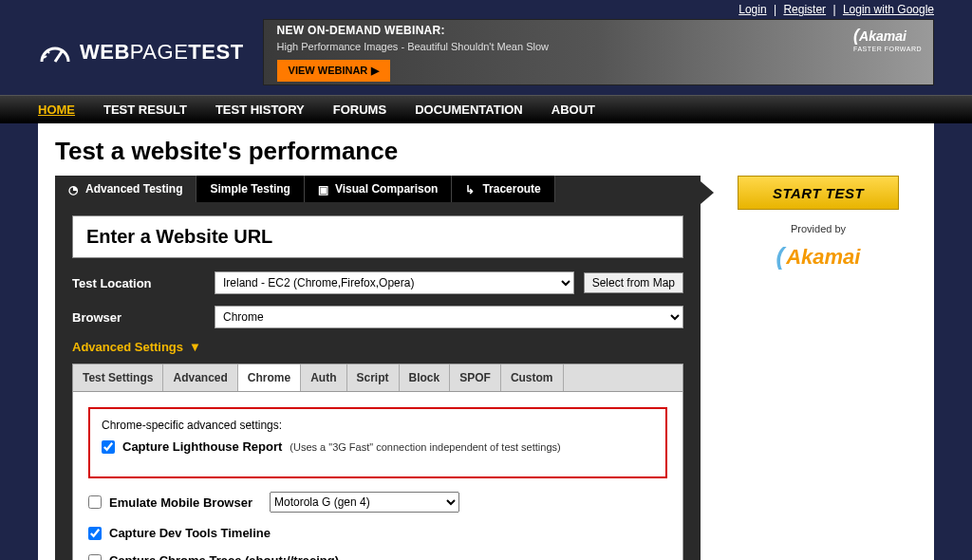  I want to click on location-select: Ireland - EC2 (Chrome,Firefox,Opera), so click(395, 283).